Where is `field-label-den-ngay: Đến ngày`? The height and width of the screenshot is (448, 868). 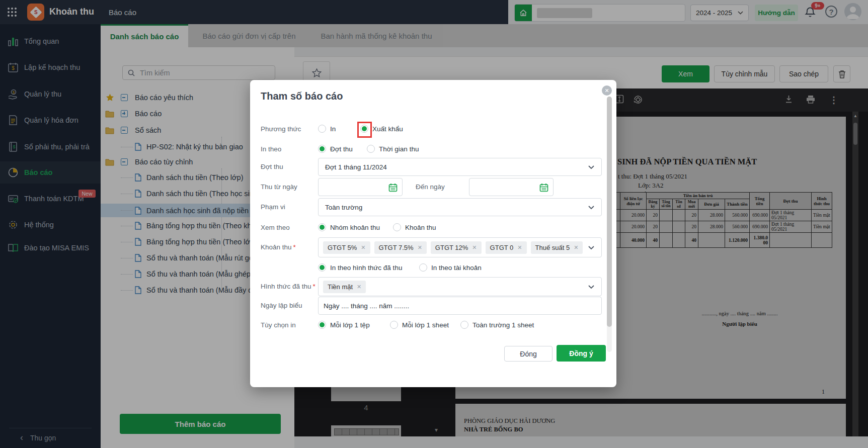
field-label-den-ngay: Đến ngày is located at coordinates (430, 187).